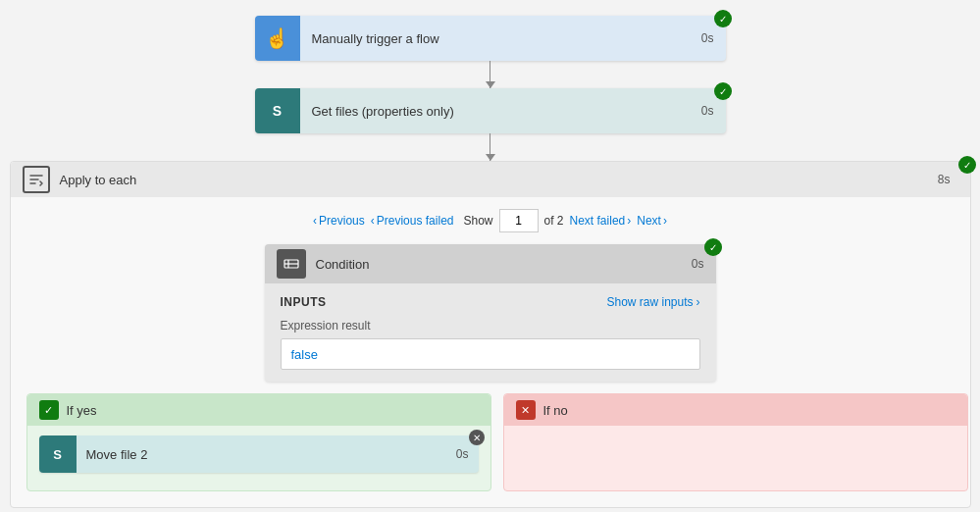  Describe the element at coordinates (490, 354) in the screenshot. I see `expression-value-box: false` at that location.